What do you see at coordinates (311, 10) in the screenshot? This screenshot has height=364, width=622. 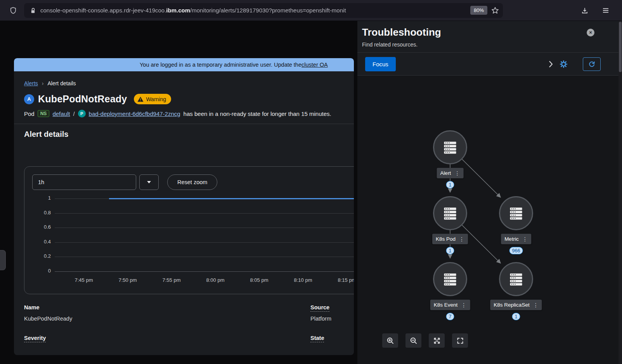 I see `browser-toolbar: console-openshift-console.apps.rdr-jeev-…` at bounding box center [311, 10].